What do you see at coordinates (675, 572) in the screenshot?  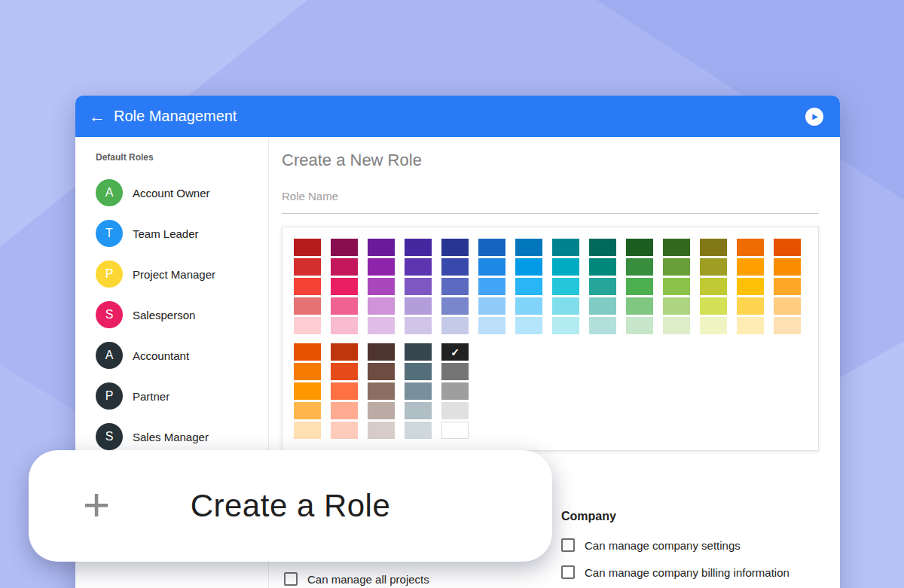 I see `permission-checkbox-item: Can manage company billing information` at bounding box center [675, 572].